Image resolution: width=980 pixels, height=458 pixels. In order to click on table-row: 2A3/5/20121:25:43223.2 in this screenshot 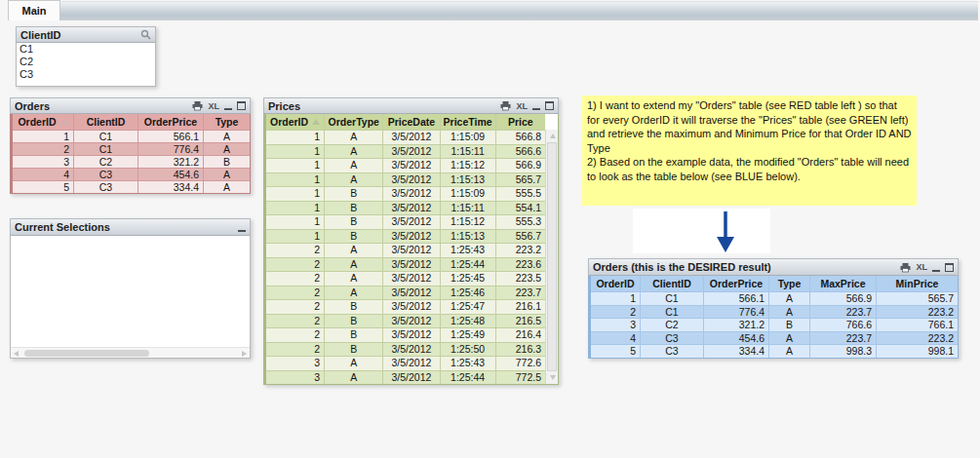, I will do `click(406, 249)`.